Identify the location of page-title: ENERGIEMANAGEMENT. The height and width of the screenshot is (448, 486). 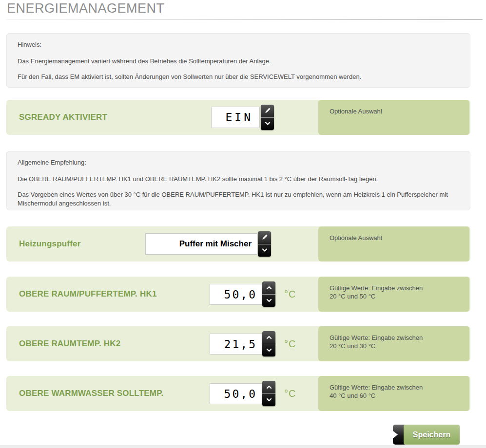
(86, 9).